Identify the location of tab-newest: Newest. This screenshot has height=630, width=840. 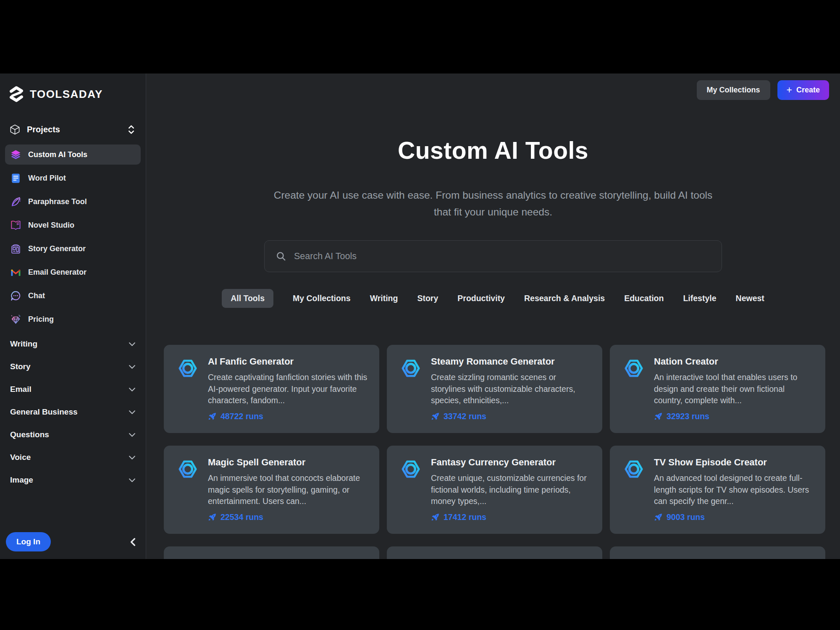
(750, 298).